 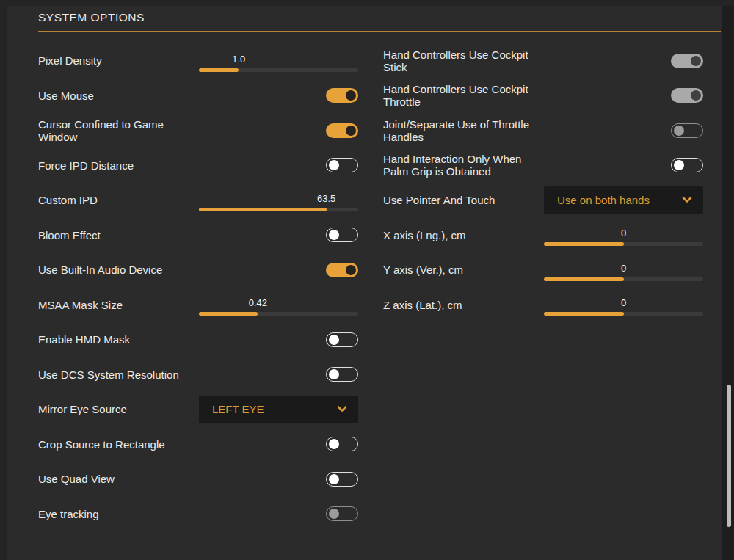 I want to click on setting-label: Mirror Eye Source, so click(x=119, y=410).